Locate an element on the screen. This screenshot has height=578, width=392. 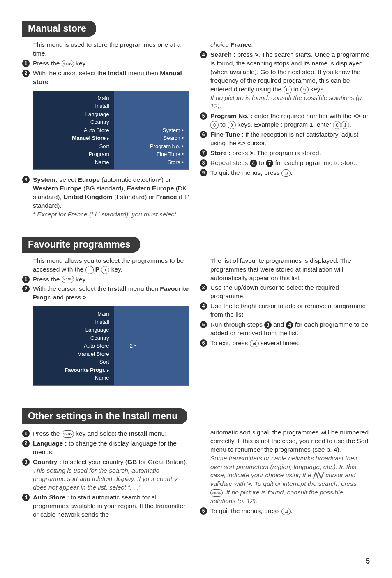
col-left: This menu allows you to select the progr… is located at coordinates (107, 324).